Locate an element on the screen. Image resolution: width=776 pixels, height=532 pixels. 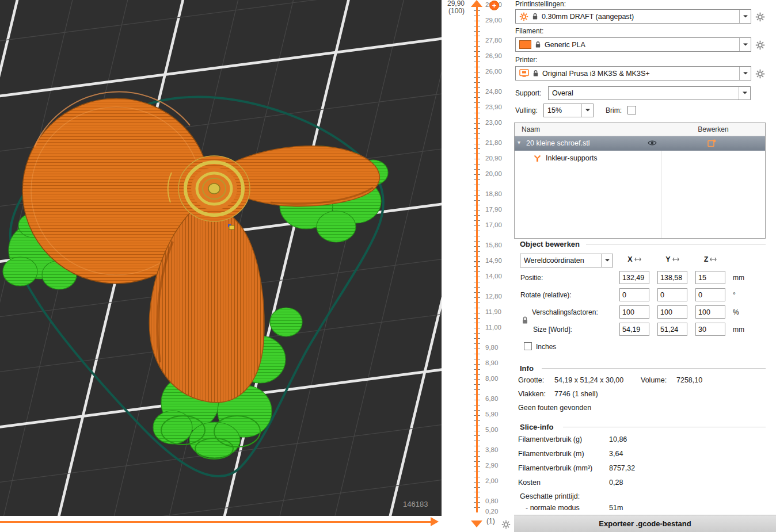
layer-tick-label: 2,90 is located at coordinates (492, 465).